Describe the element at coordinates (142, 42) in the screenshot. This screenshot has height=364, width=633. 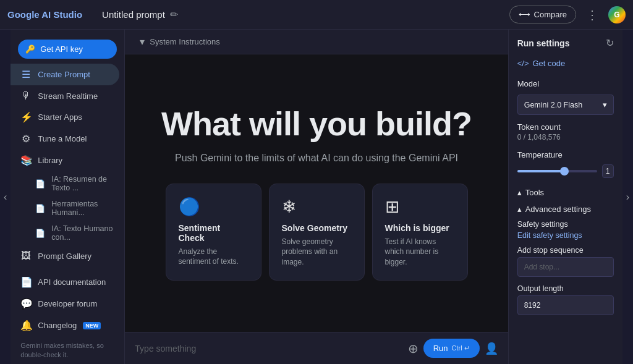
I see `system-instructions-chevron: ▾` at that location.